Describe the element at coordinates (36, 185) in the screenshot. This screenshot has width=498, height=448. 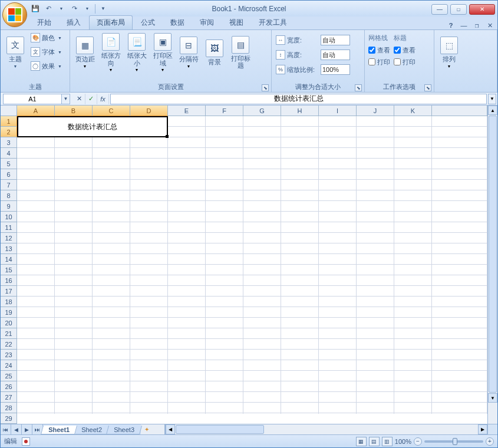
I see `cell-A7` at that location.